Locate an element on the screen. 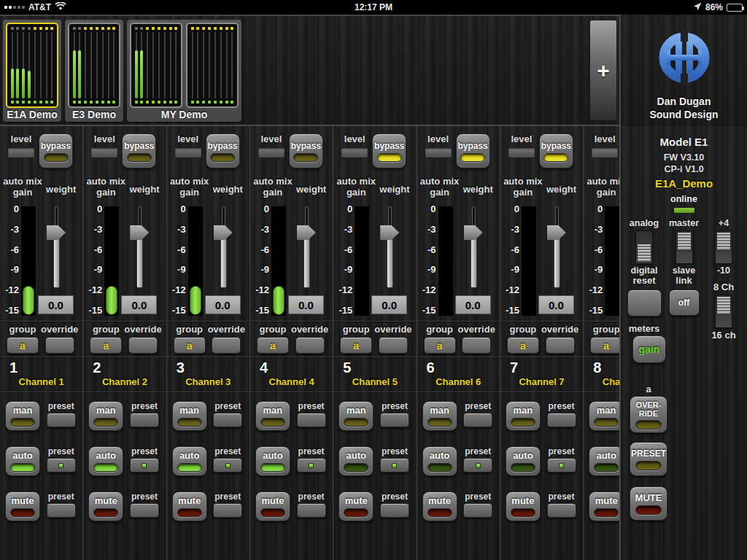  link-button: off is located at coordinates (684, 303).